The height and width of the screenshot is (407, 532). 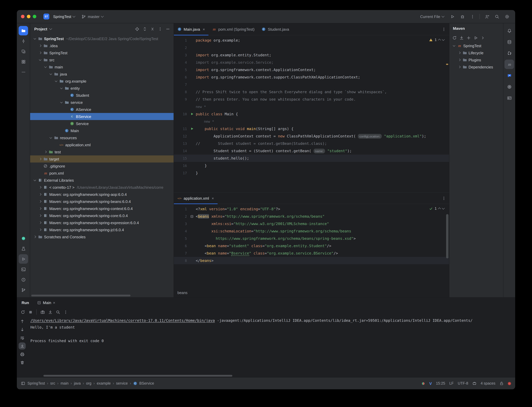 What do you see at coordinates (34, 16) in the screenshot?
I see `zoom-window-button` at bounding box center [34, 16].